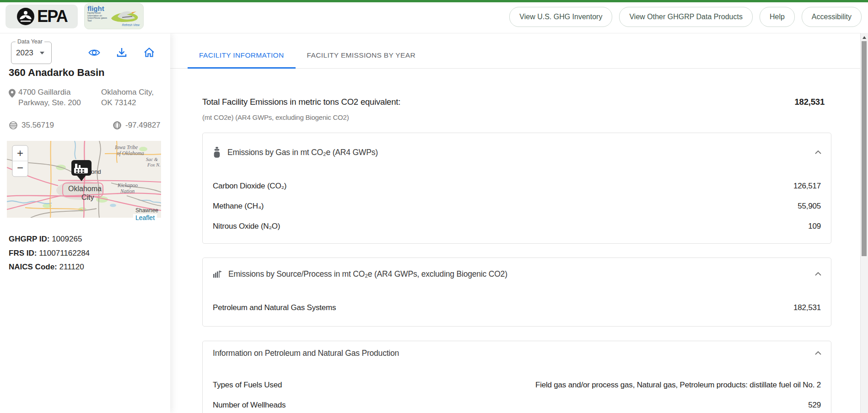 Image resolution: width=868 pixels, height=413 pixels. What do you see at coordinates (154, 165) in the screenshot?
I see `map-label-fox: Fox N.` at bounding box center [154, 165].